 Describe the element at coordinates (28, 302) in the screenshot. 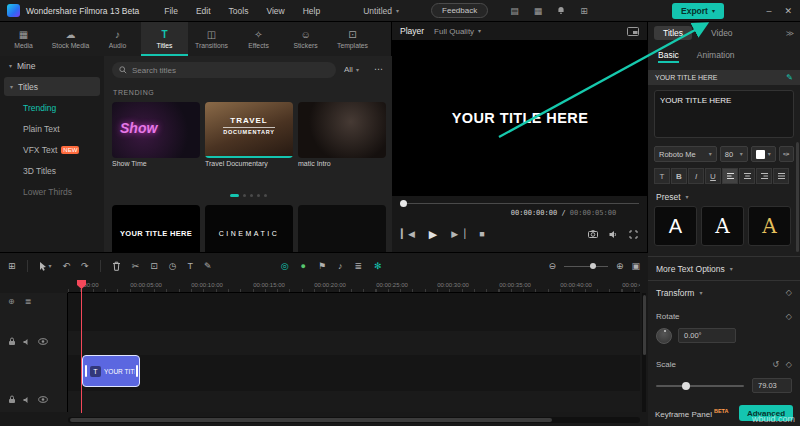

I see `track-options-icon: ≣` at that location.